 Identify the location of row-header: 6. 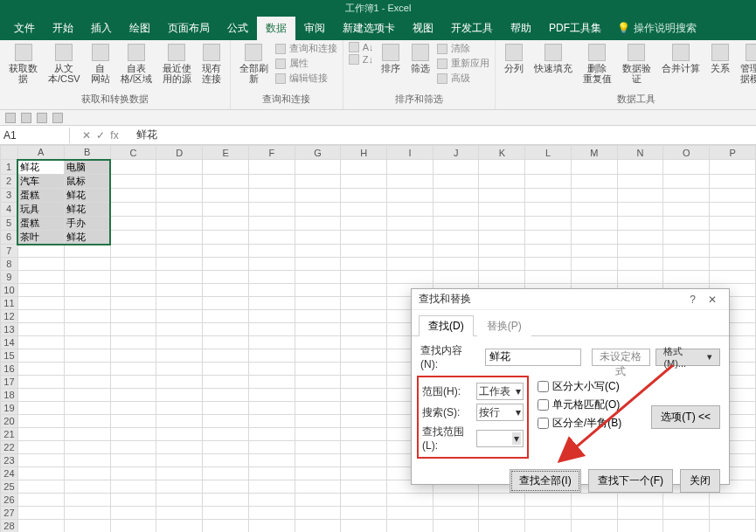
(10, 238).